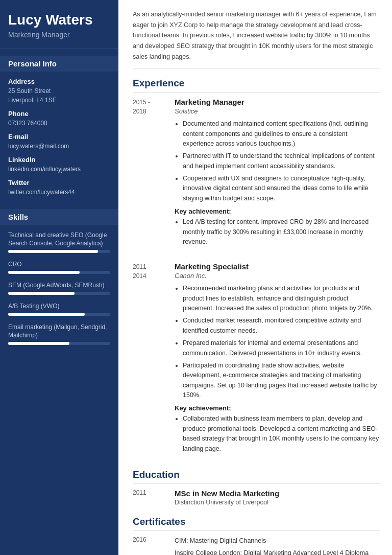 The height and width of the screenshot is (555, 392). Describe the element at coordinates (59, 123) in the screenshot. I see `phone-value: 07323 764000` at that location.